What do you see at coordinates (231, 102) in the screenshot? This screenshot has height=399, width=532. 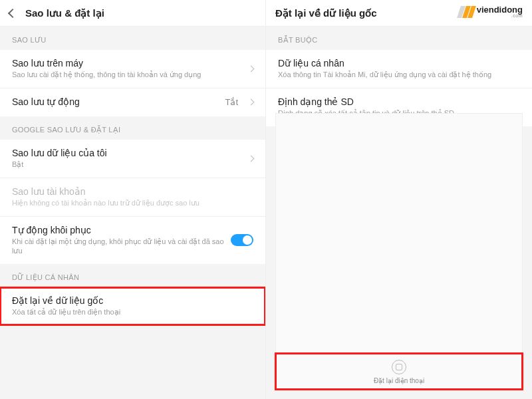 I see `row-value: Tắt` at bounding box center [231, 102].